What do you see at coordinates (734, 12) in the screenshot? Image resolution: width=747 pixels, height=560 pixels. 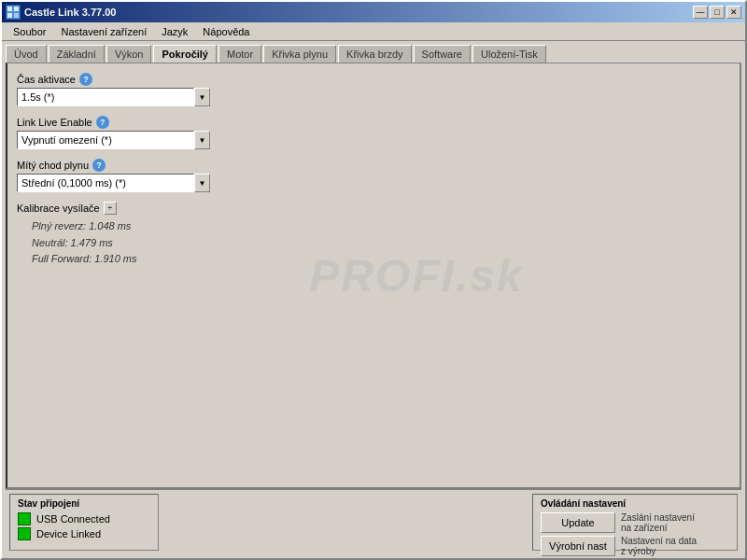 I see `close-button: ✕` at bounding box center [734, 12].